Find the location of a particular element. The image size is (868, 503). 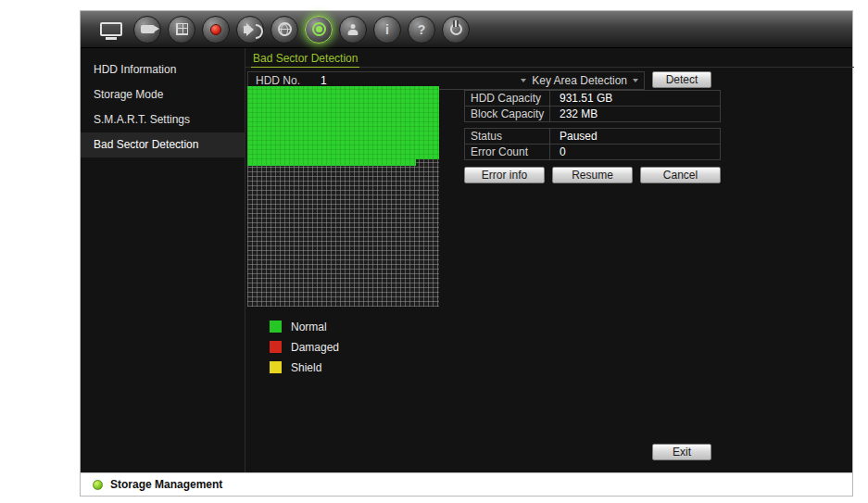

detect-button: Detect is located at coordinates (682, 80).